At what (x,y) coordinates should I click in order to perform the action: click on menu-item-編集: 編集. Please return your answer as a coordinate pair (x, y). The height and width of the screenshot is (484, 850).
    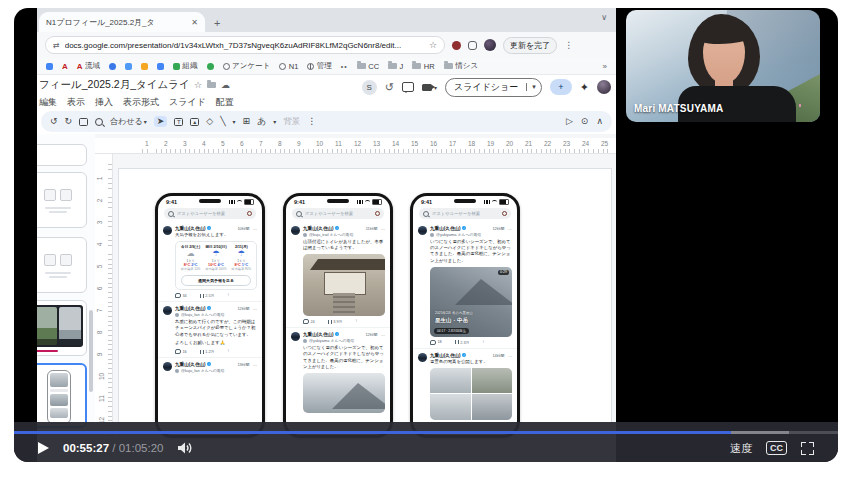
    Looking at the image, I should click on (48, 102).